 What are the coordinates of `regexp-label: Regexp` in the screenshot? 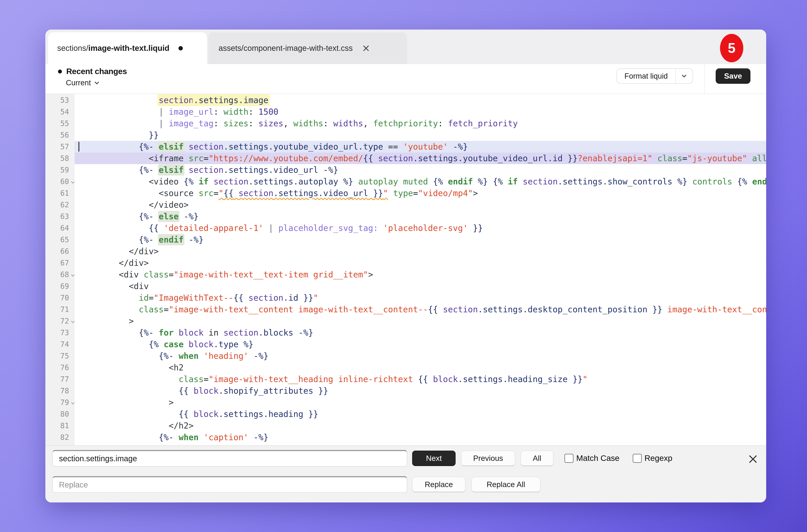 It's located at (658, 458).